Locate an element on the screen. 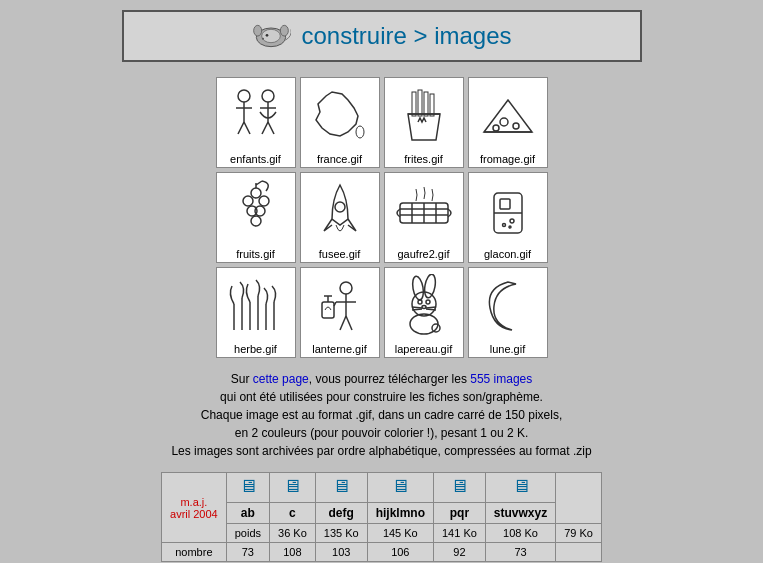 This screenshot has height=563, width=763. archive-label-cell-4: pqr is located at coordinates (459, 514).